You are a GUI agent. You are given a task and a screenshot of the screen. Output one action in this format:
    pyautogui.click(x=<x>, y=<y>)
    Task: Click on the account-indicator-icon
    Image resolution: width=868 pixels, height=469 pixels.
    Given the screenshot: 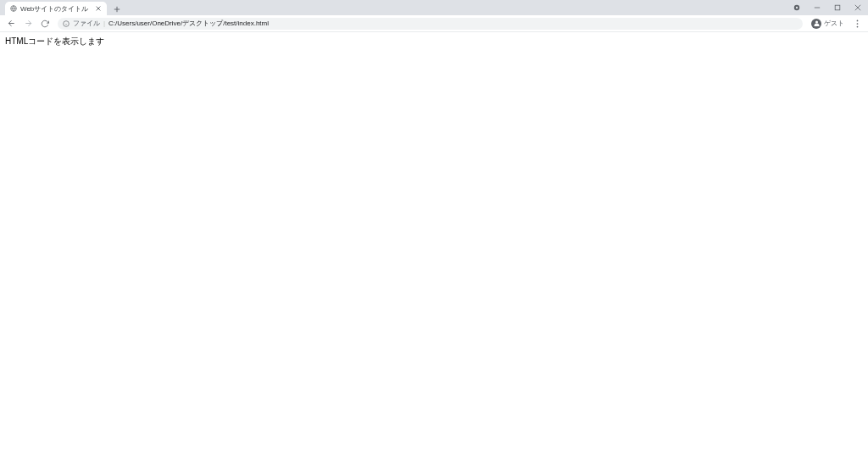 What is the action you would take?
    pyautogui.click(x=797, y=8)
    